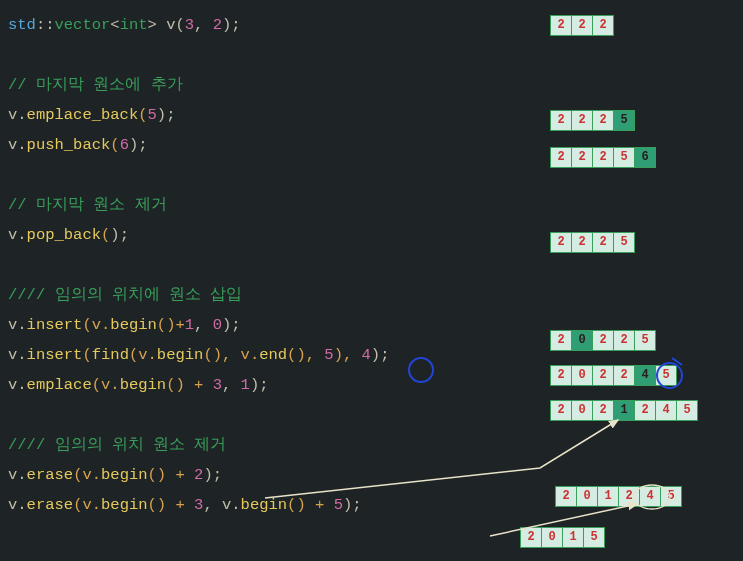 This screenshot has height=561, width=743. Describe the element at coordinates (582, 26) in the screenshot. I see `vector-diagram-1: 222` at that location.